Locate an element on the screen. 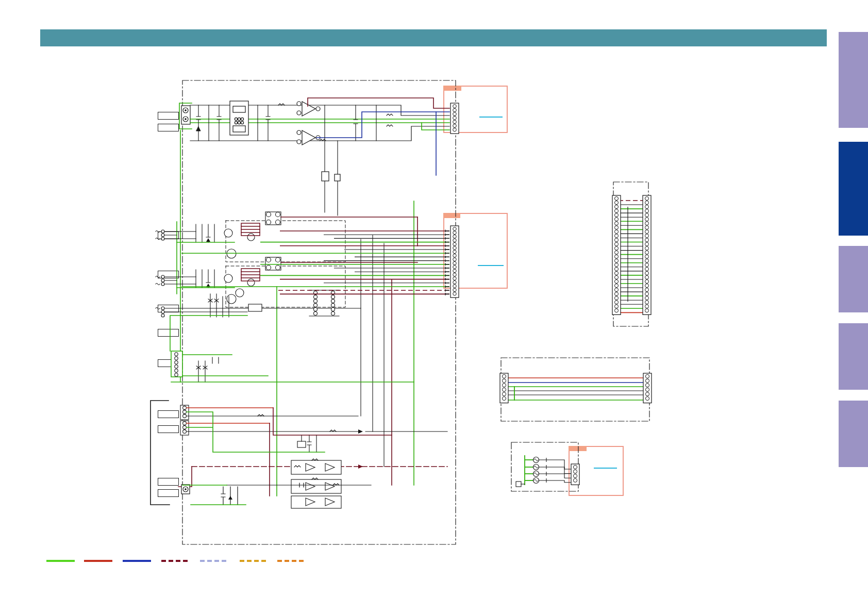  mid-lower-circuit is located at coordinates (258, 303).